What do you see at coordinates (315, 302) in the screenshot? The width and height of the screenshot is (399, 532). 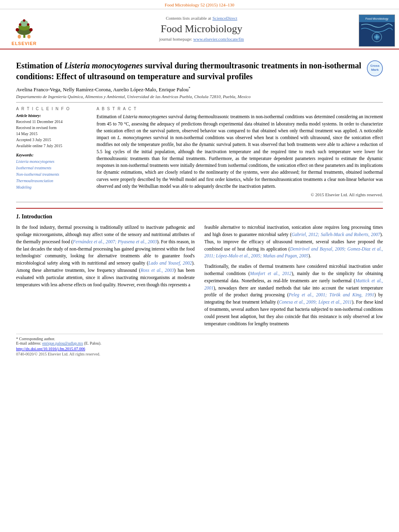 I see `ref-conesa: Conesa et al., 2009; López et al., 2011` at bounding box center [315, 302].